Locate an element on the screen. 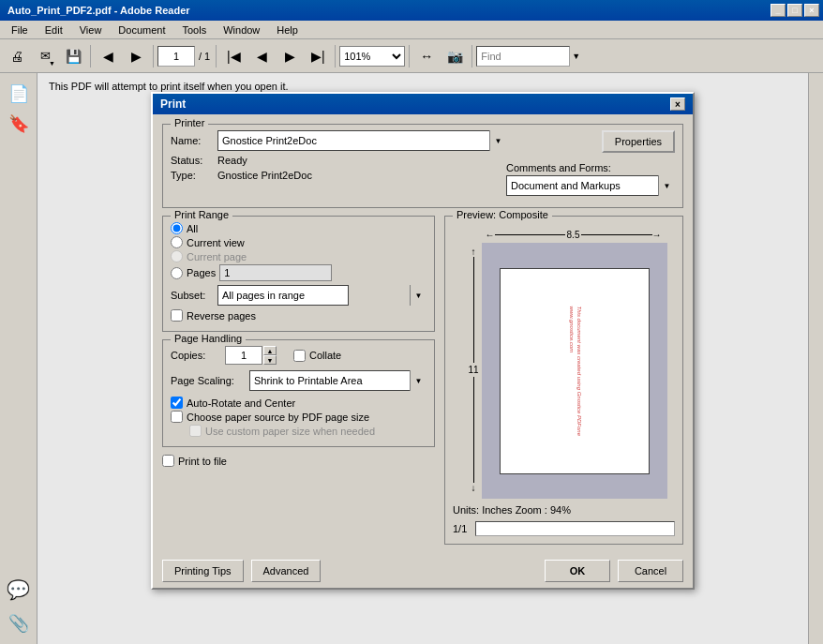  radio-pages is located at coordinates (176, 274).